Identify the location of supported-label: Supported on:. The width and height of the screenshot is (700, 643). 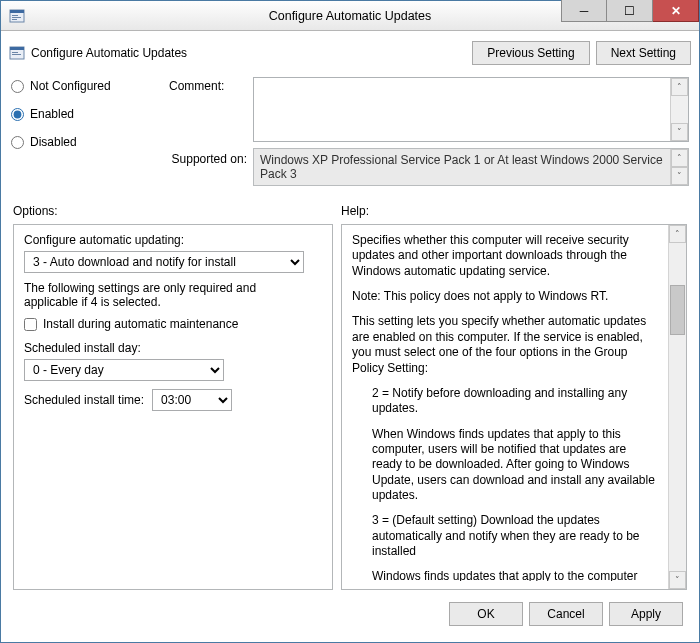
(208, 167).